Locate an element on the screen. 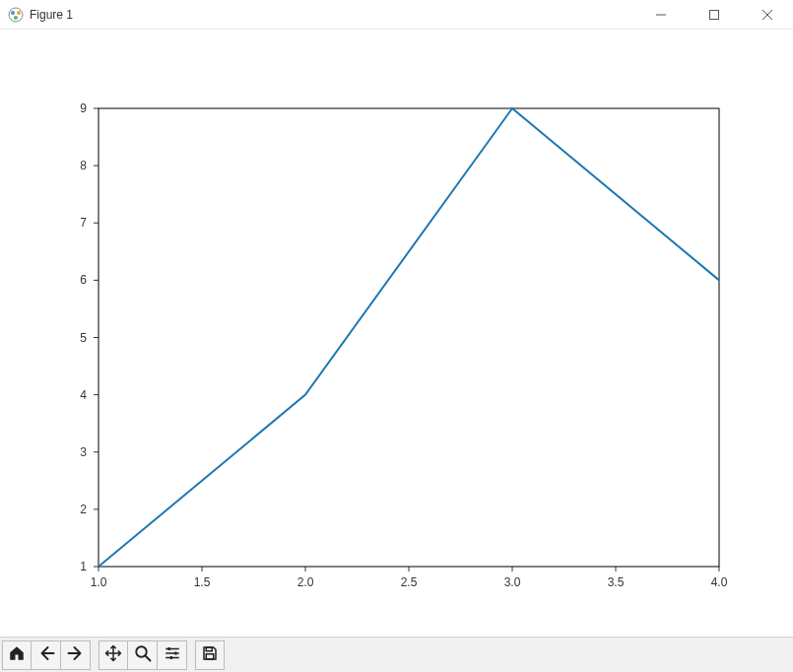 The image size is (793, 672). svg-text: 1.0 is located at coordinates (99, 582).